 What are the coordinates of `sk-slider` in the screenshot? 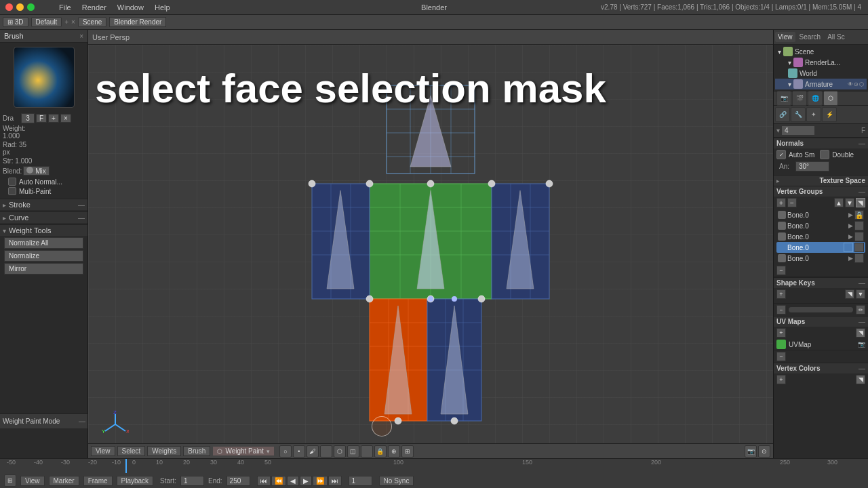 It's located at (821, 310).